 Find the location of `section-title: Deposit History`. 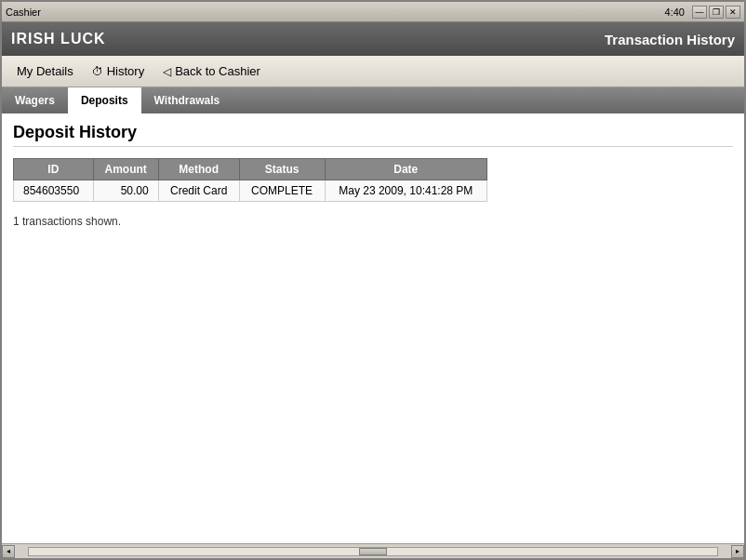

section-title: Deposit History is located at coordinates (373, 135).